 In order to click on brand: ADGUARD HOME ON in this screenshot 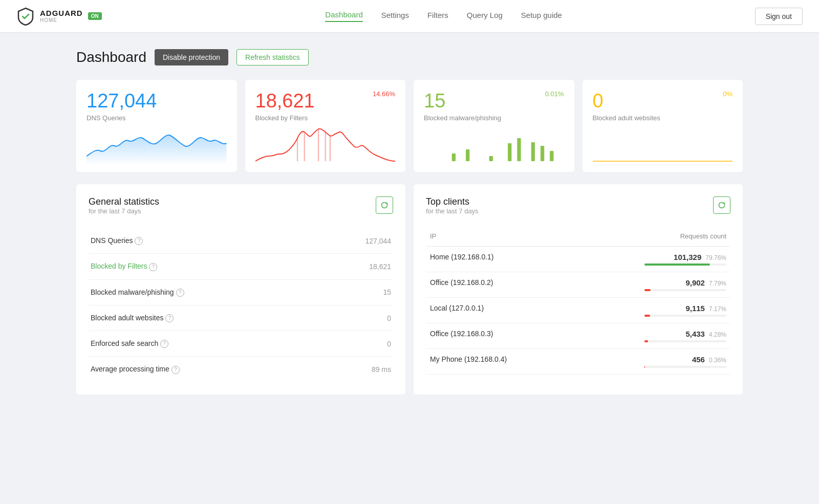, I will do `click(59, 16)`.